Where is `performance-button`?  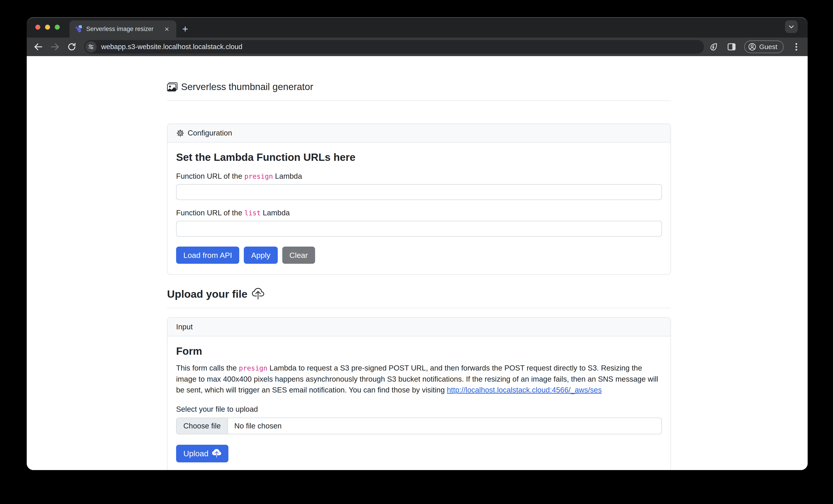 performance-button is located at coordinates (713, 47).